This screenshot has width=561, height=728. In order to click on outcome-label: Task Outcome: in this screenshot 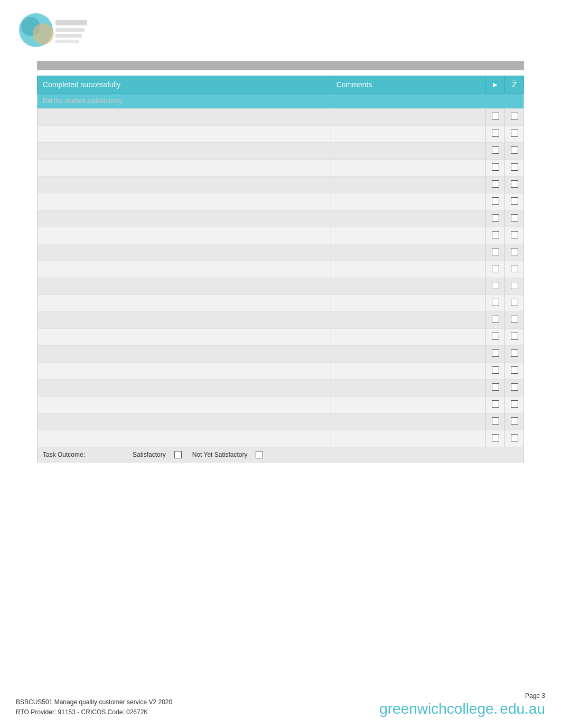, I will do `click(64, 455)`.